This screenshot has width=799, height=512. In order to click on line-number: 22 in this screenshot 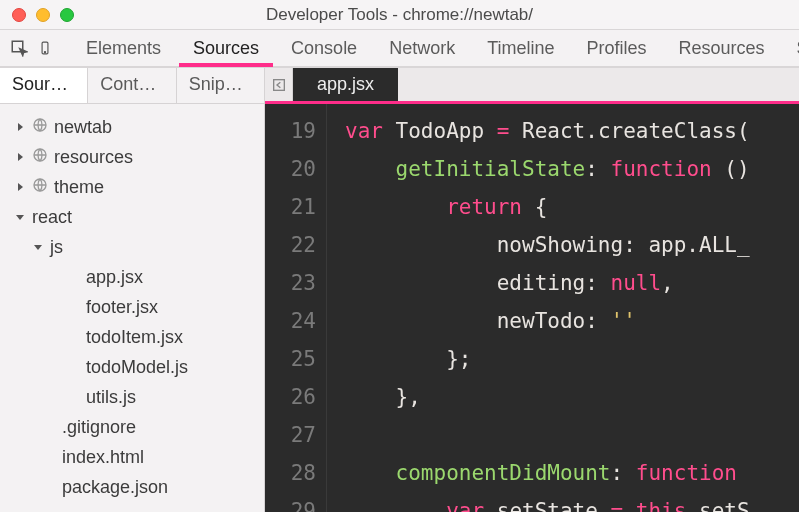, I will do `click(290, 245)`.